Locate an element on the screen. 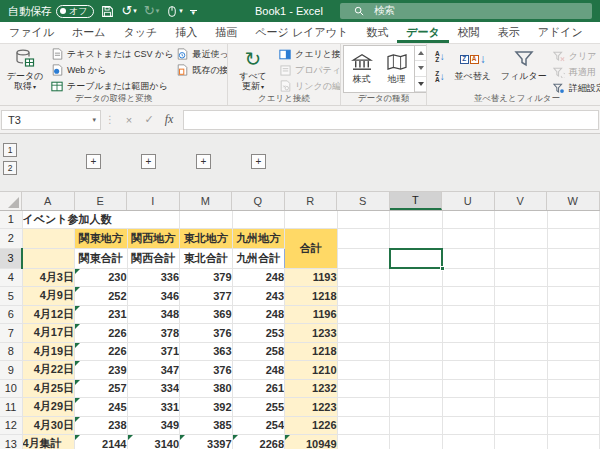 The width and height of the screenshot is (600, 450). value-cell: 245 is located at coordinates (102, 408).